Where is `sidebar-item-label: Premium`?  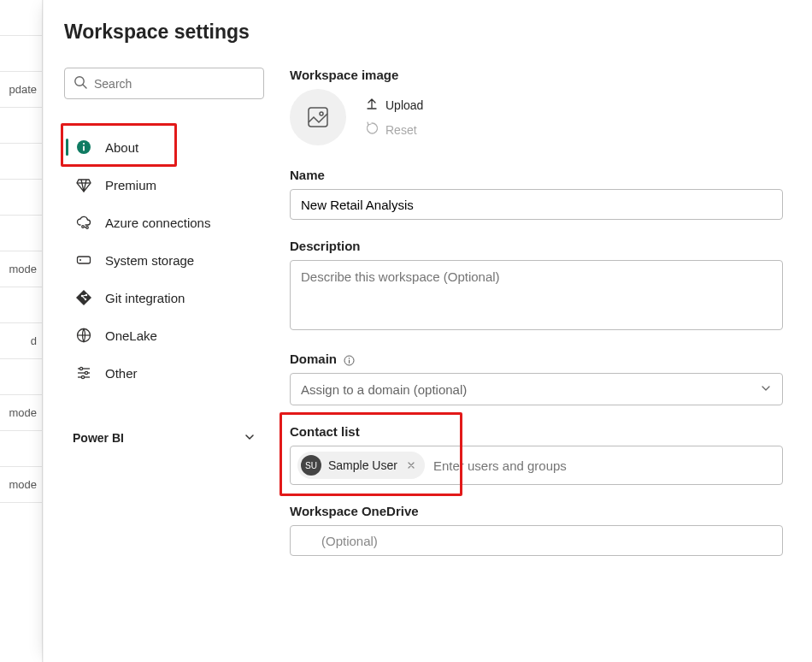
sidebar-item-label: Premium is located at coordinates (131, 185).